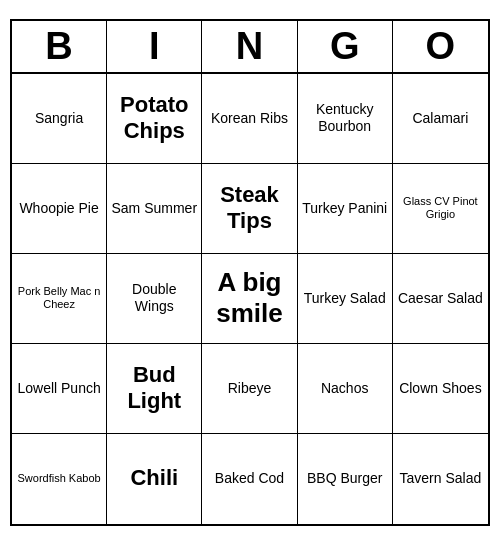 This screenshot has height=544, width=500. I want to click on bingo-cell-3: Kentucky Bourbon, so click(346, 119).